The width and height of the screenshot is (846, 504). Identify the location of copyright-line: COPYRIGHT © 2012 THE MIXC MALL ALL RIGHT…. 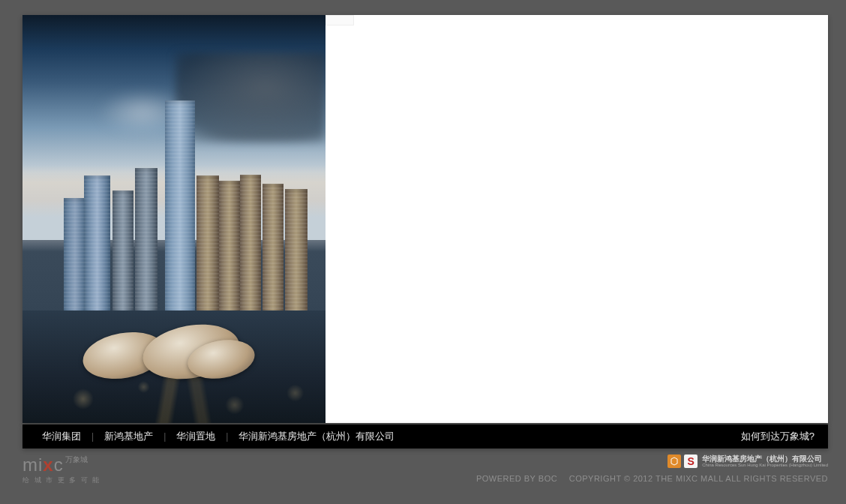
(699, 478).